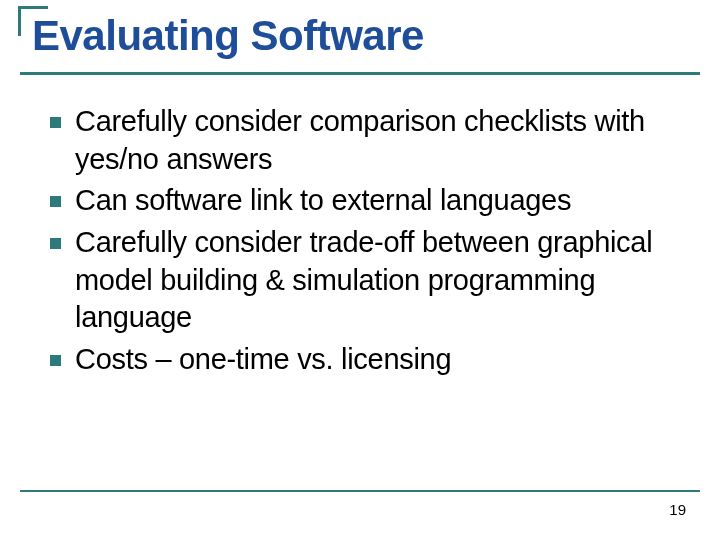  I want to click on list-item: Costs – one-time vs. licensing, so click(370, 360).